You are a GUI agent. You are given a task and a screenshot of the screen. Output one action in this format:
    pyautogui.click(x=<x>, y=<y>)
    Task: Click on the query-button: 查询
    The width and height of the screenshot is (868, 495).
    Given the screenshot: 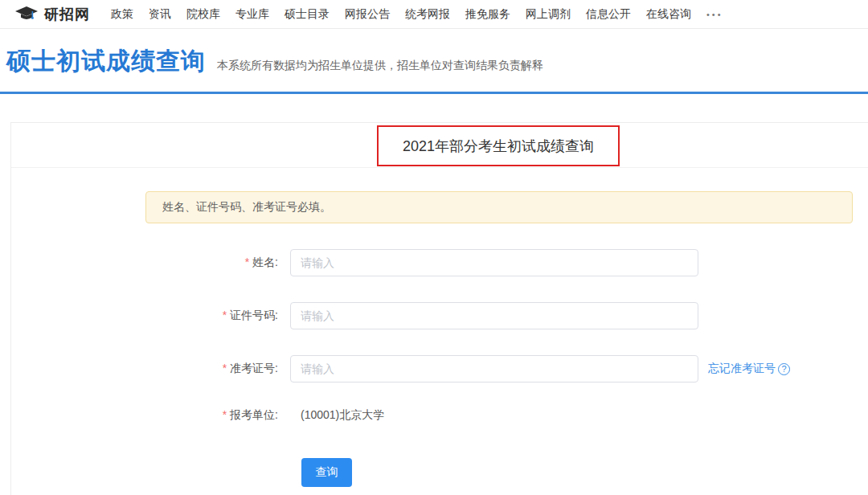 What is the action you would take?
    pyautogui.click(x=326, y=472)
    